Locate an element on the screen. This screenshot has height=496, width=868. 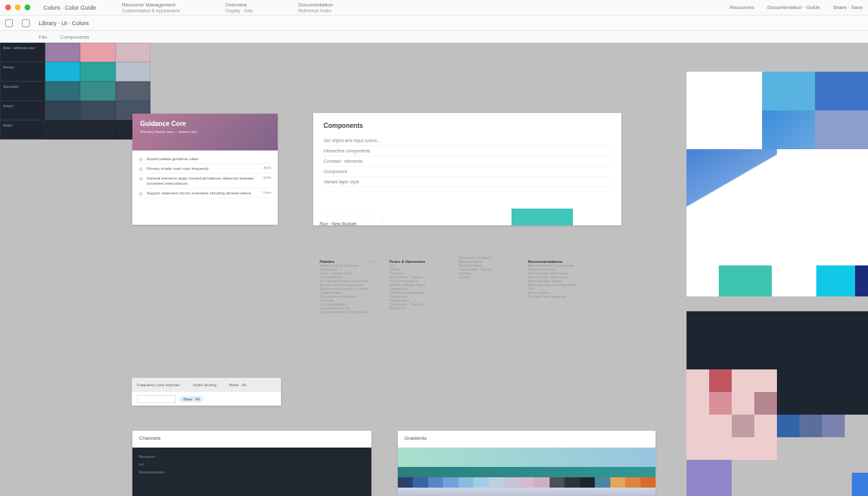
property-row: Set parametric color palette is located at coordinates (348, 312).